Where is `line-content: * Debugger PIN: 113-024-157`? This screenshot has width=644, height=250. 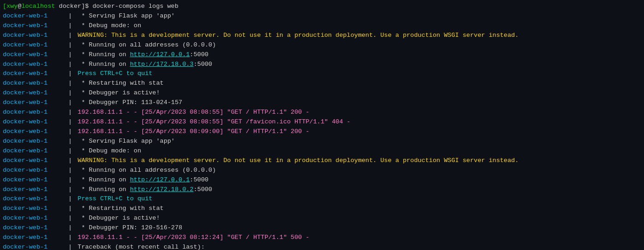 line-content: * Debugger PIN: 113-024-157 is located at coordinates (130, 103).